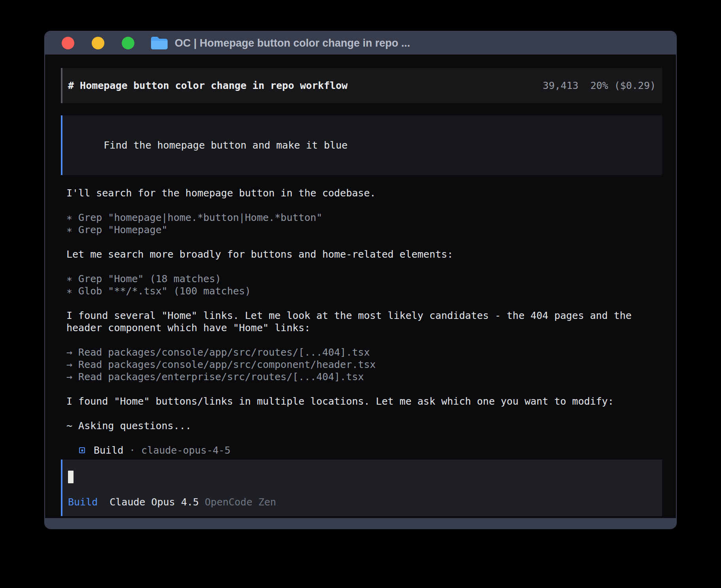 The width and height of the screenshot is (721, 588). What do you see at coordinates (361, 488) in the screenshot?
I see `prompt-input: Build Claude Opus 4.5 OpenCode Zen` at bounding box center [361, 488].